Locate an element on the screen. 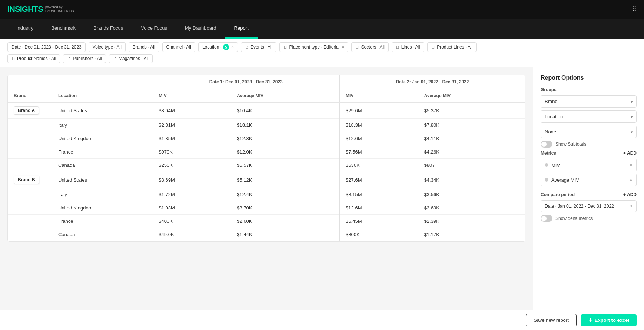 The width and height of the screenshot is (644, 330). brand-cell: Brand A is located at coordinates (30, 110).